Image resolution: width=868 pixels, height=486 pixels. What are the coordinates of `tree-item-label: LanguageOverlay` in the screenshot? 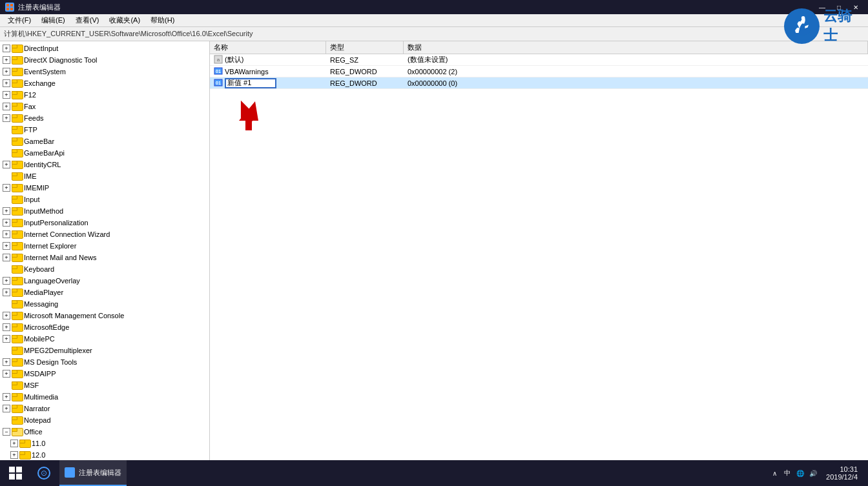 It's located at (52, 281).